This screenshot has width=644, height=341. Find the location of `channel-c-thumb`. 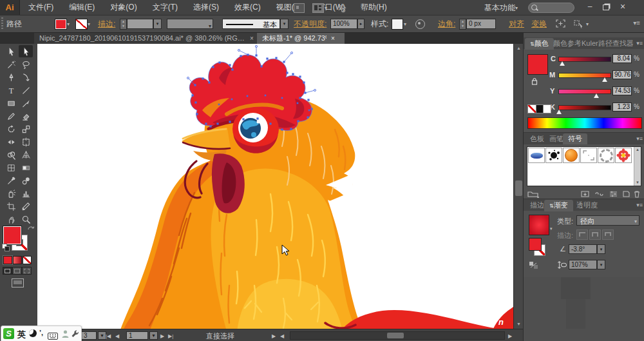

channel-c-thumb is located at coordinates (562, 63).